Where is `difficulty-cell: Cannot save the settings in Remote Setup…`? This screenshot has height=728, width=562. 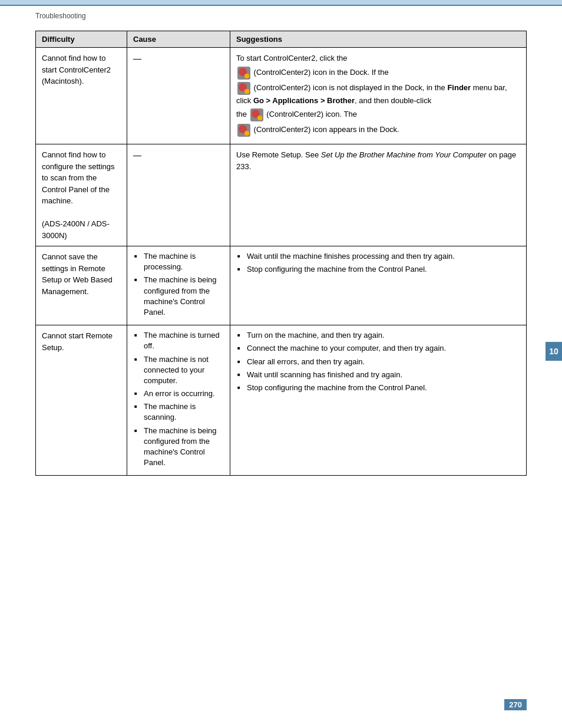
difficulty-cell: Cannot save the settings in Remote Setup… is located at coordinates (81, 286).